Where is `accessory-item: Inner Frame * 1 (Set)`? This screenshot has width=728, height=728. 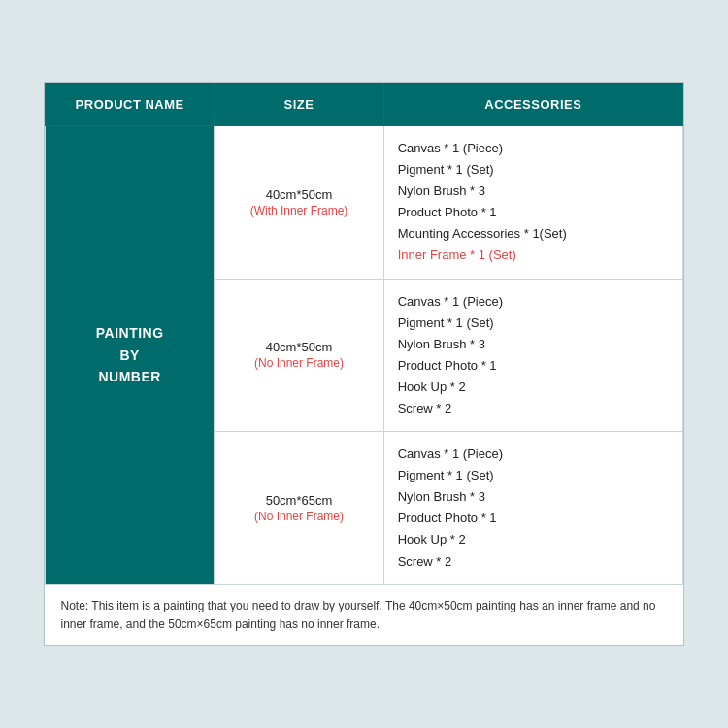 accessory-item: Inner Frame * 1 (Set) is located at coordinates (534, 255).